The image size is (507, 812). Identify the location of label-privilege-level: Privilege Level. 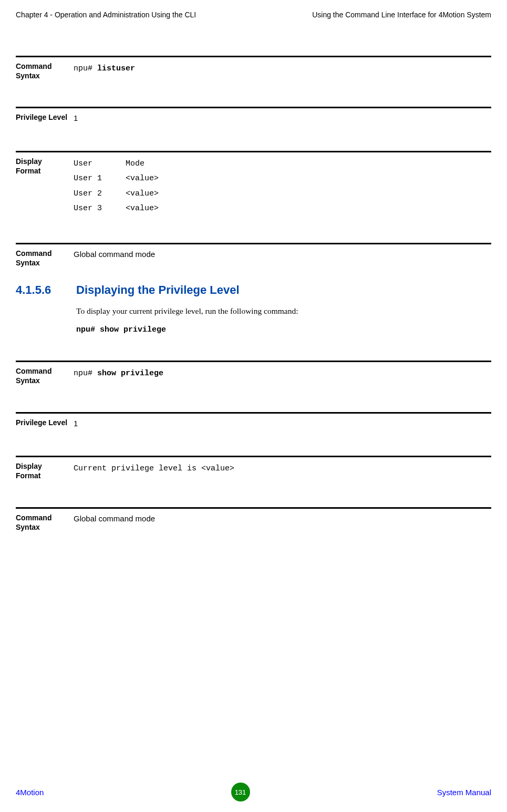
(45, 117).